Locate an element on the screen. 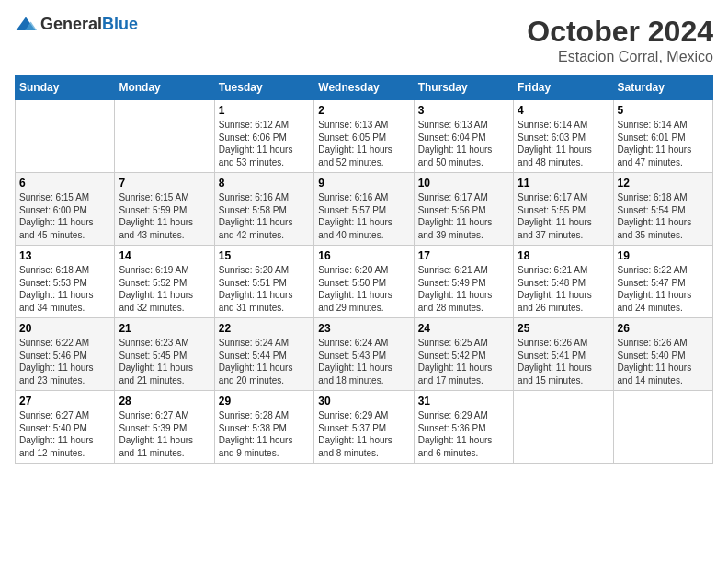 The height and width of the screenshot is (563, 728). calendar-cell: 20Sunrise: 6:22 AM Sunset: 5:46 PM Dayli… is located at coordinates (65, 355).